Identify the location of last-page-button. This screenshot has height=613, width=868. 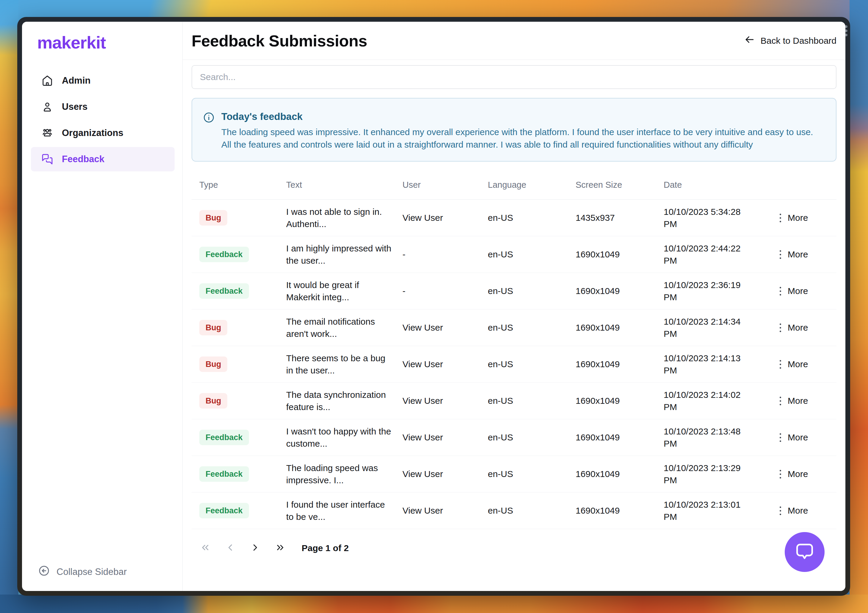
(280, 548).